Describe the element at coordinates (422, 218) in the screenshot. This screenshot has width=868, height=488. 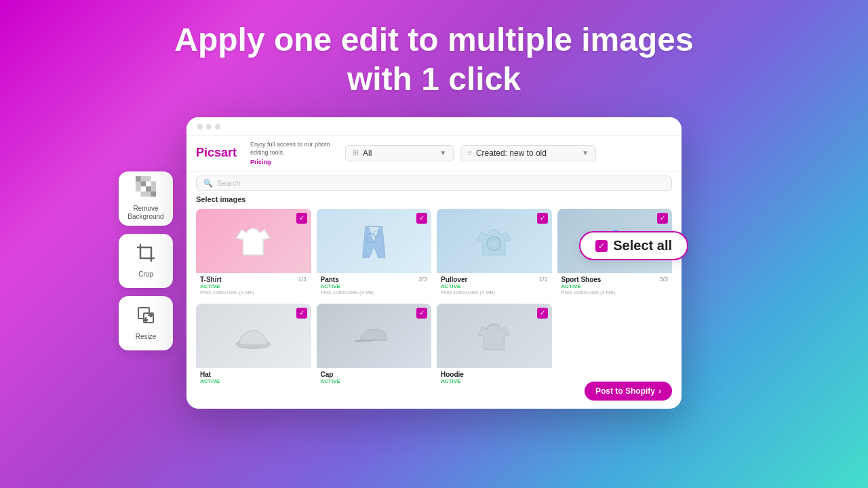
I see `selected-check-pants: ✓` at that location.